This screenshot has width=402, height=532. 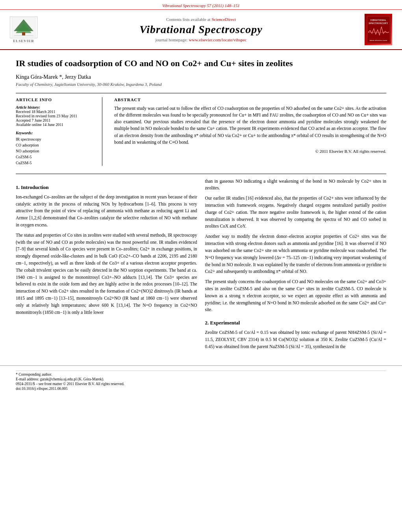 I want to click on body-col-right: than in gaseous NO indicating a slight w…, so click(x=296, y=266).